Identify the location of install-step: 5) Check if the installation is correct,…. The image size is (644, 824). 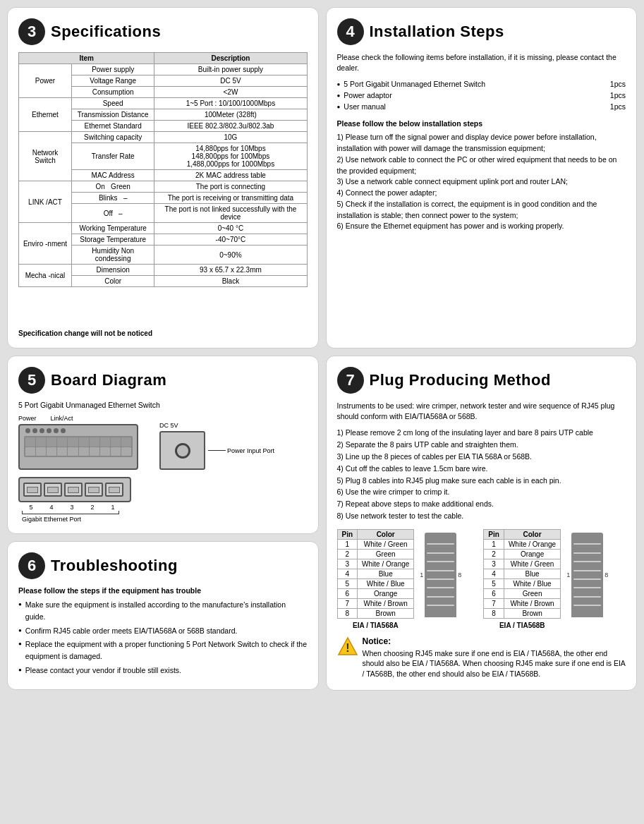
(482, 210).